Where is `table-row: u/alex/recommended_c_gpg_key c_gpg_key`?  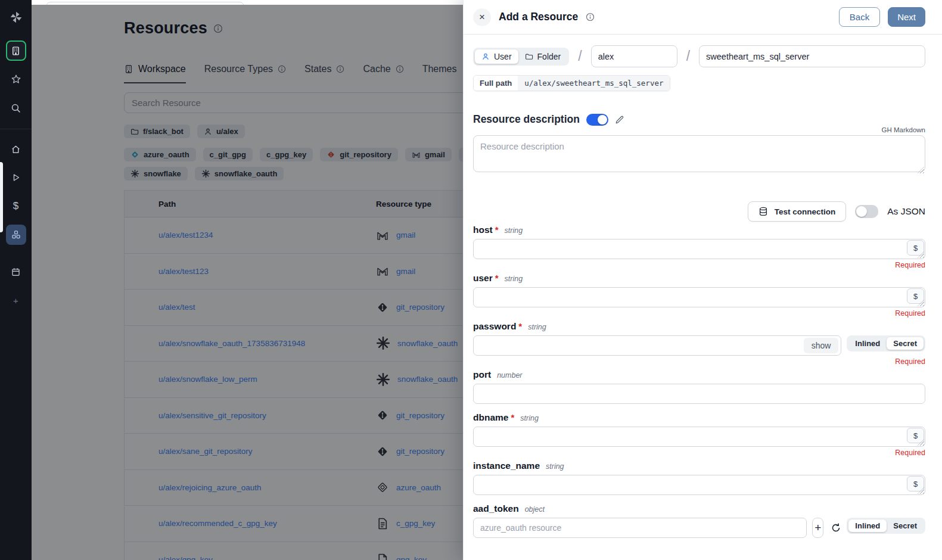
table-row: u/alex/recommended_c_gpg_key c_gpg_key is located at coordinates (294, 524).